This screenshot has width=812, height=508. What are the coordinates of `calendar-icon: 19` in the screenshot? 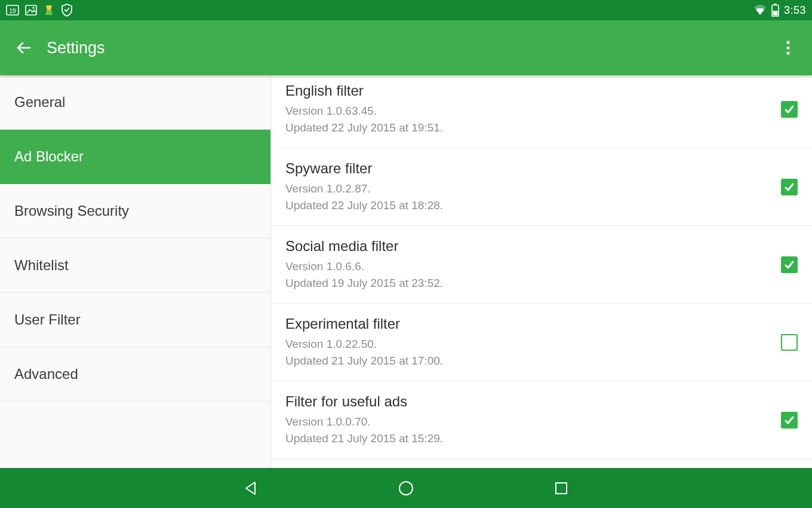 It's located at (13, 10).